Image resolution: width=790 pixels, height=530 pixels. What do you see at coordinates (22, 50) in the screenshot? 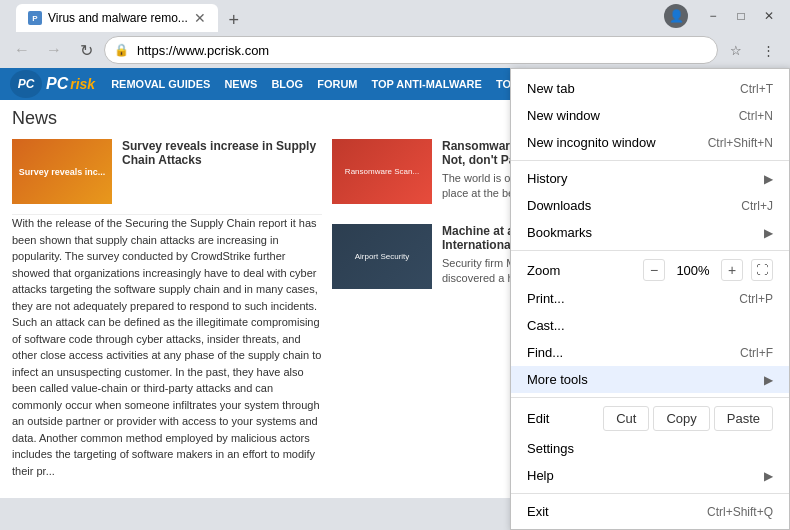
I see `back-button: ←` at bounding box center [22, 50].